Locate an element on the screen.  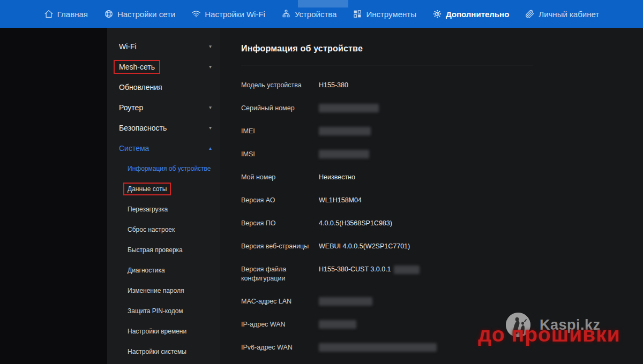
grid-icon is located at coordinates (357, 14).